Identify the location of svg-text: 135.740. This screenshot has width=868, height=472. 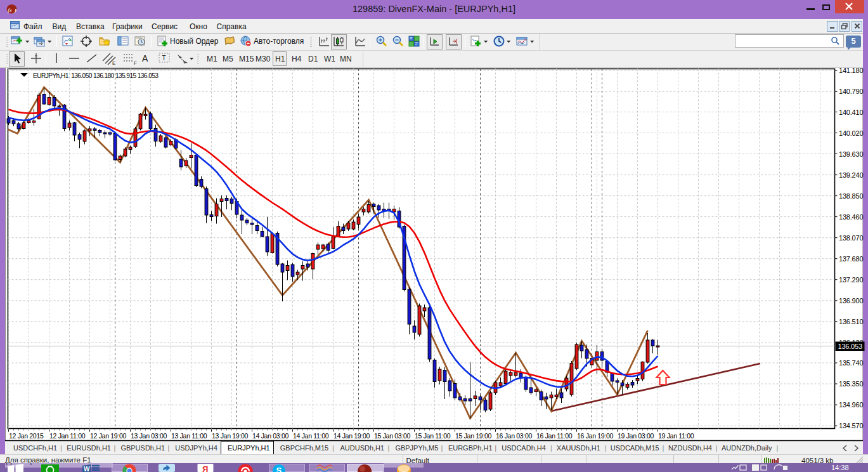
(851, 363).